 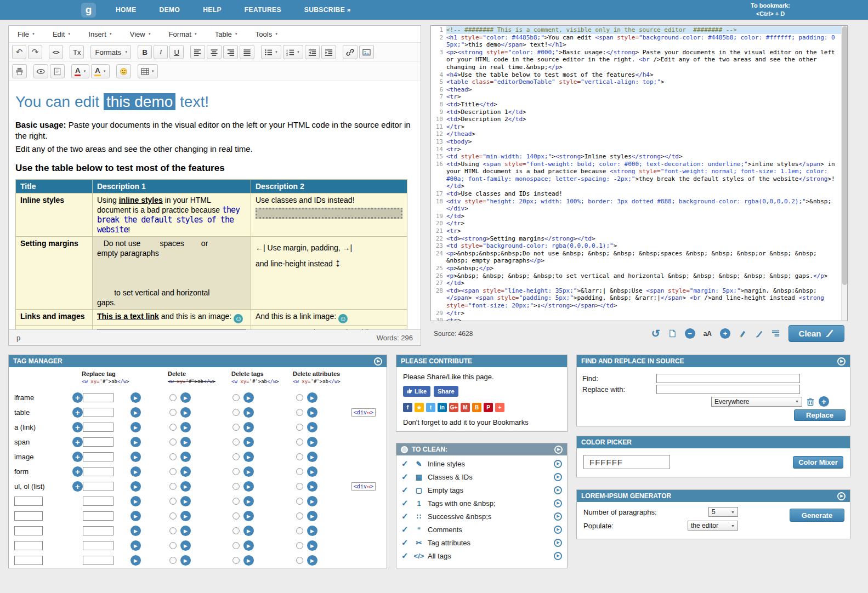 I want to click on add-rule-icon: +, so click(x=824, y=401).